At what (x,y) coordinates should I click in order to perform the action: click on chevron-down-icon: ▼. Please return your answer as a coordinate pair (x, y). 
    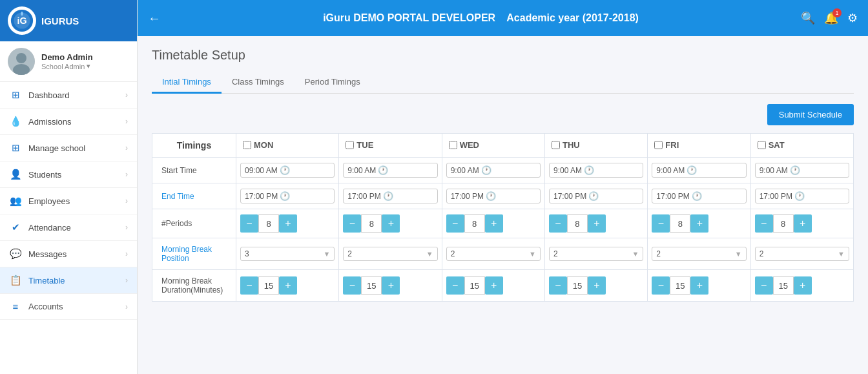
    Looking at the image, I should click on (841, 254).